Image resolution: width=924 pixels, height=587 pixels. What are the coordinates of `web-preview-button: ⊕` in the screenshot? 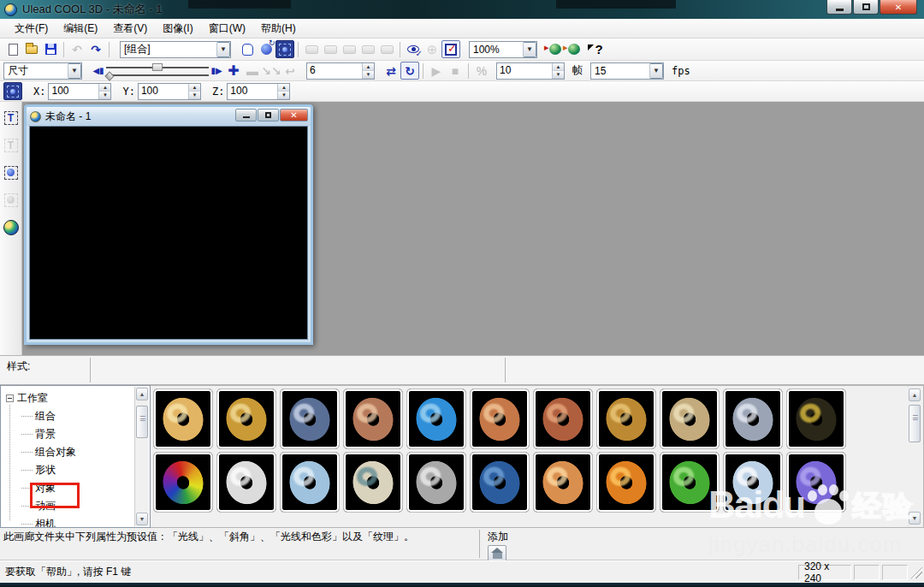 It's located at (432, 50).